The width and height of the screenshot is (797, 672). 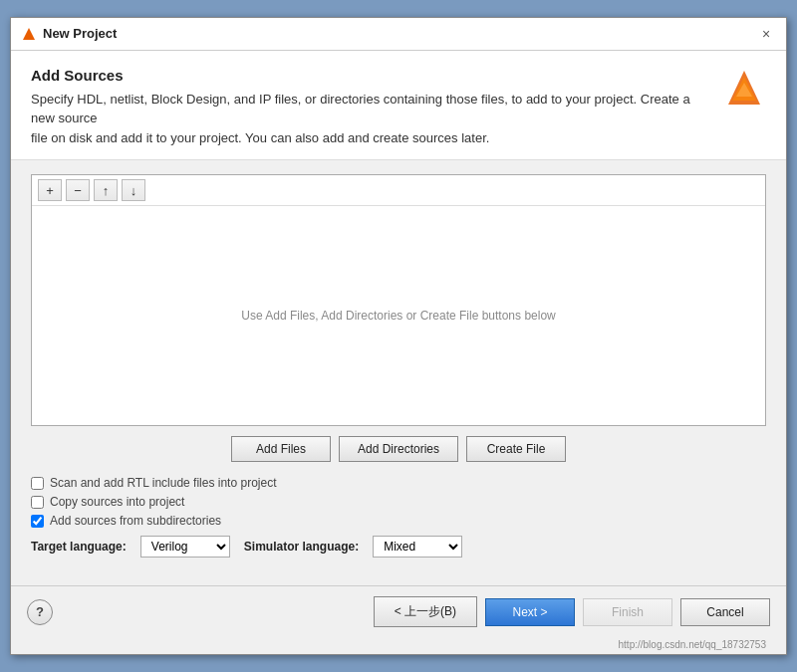 What do you see at coordinates (398, 502) in the screenshot?
I see `copy-sources-row: Copy sources into project` at bounding box center [398, 502].